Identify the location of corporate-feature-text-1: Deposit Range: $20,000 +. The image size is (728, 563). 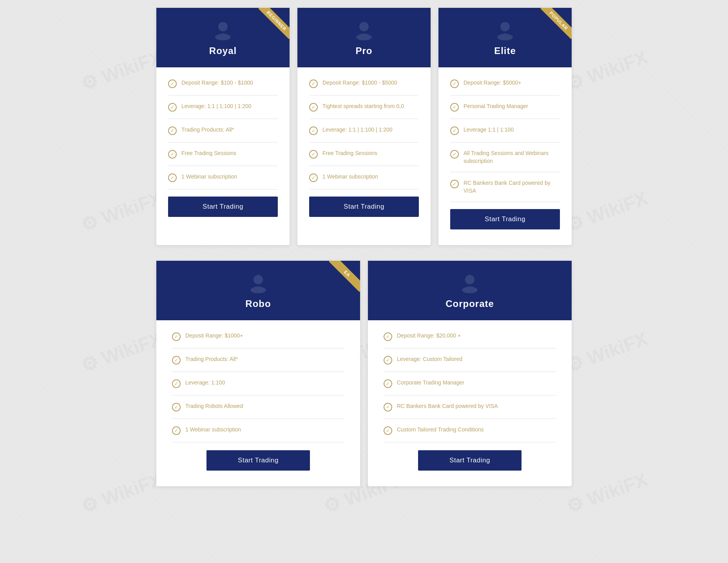
(429, 336).